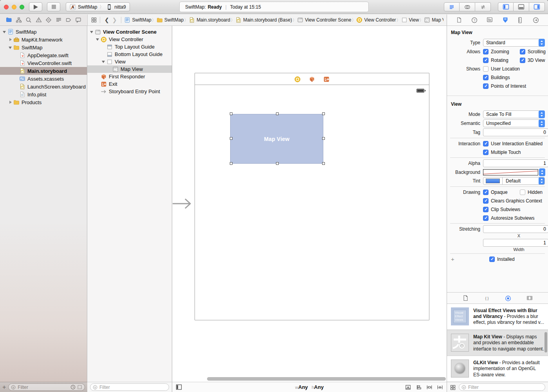  I want to click on navigator-item: Products, so click(43, 102).